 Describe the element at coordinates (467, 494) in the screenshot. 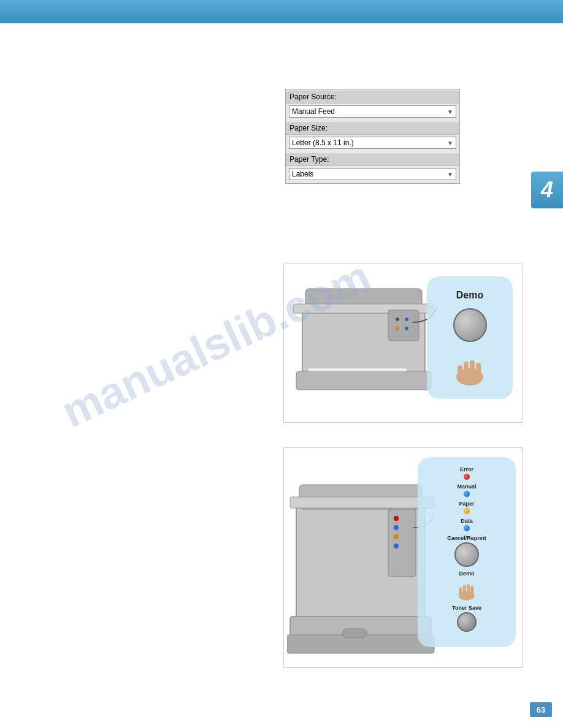

I see `manual-led` at that location.